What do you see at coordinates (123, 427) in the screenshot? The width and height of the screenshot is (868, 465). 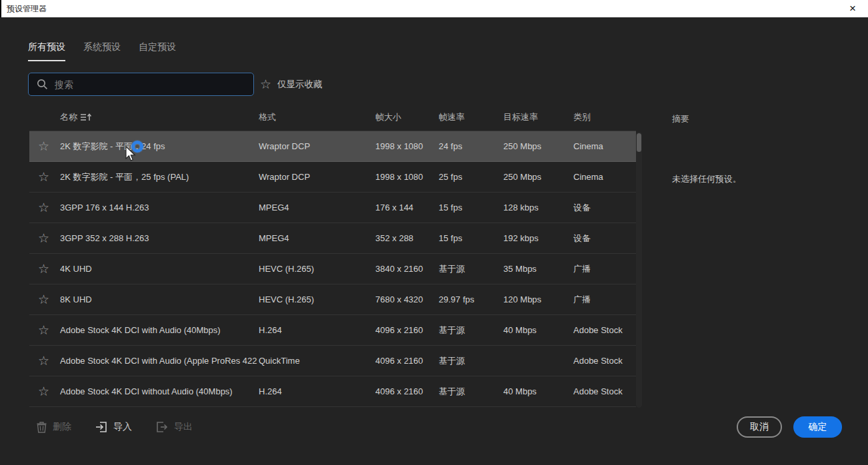 I see `import-label: 导入` at bounding box center [123, 427].